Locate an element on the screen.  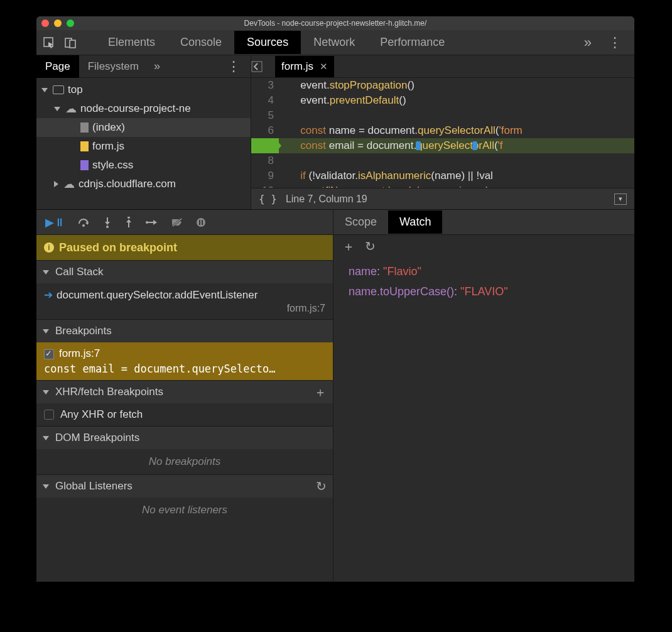
tab-sources: Sources is located at coordinates (268, 43).